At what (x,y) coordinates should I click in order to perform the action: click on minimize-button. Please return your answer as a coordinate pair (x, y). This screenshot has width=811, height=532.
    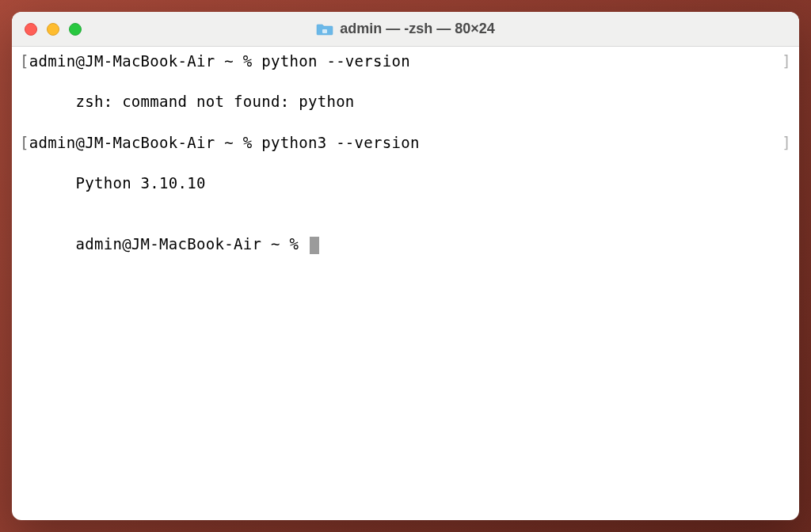
    Looking at the image, I should click on (53, 29).